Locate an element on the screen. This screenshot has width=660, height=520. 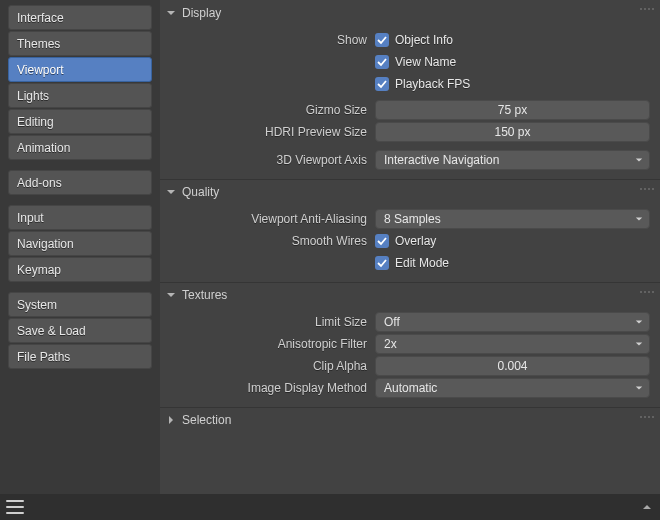
sidebar-item-lights: Lights is located at coordinates (80, 96).